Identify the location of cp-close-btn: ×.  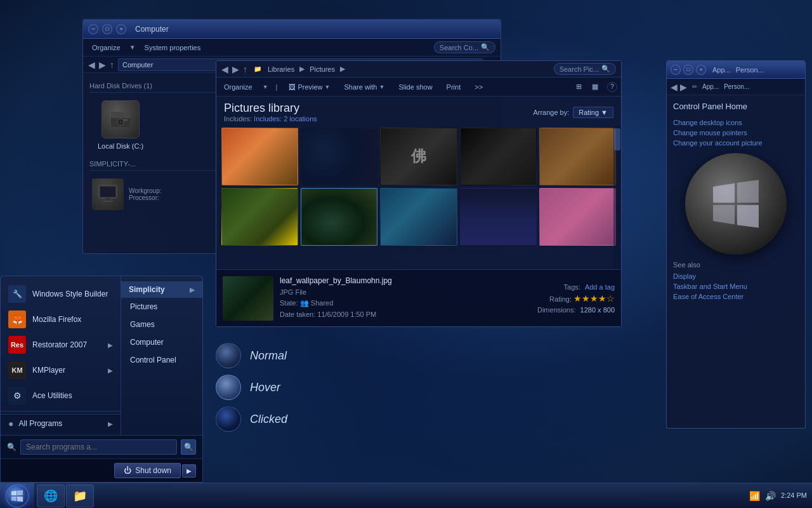
(701, 70).